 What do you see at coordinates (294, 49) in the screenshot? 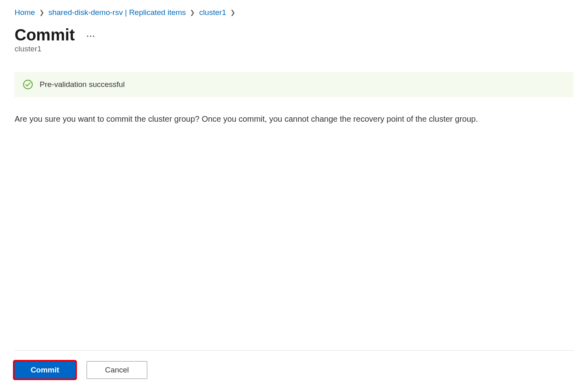
I see `page-subtitle: cluster1` at bounding box center [294, 49].